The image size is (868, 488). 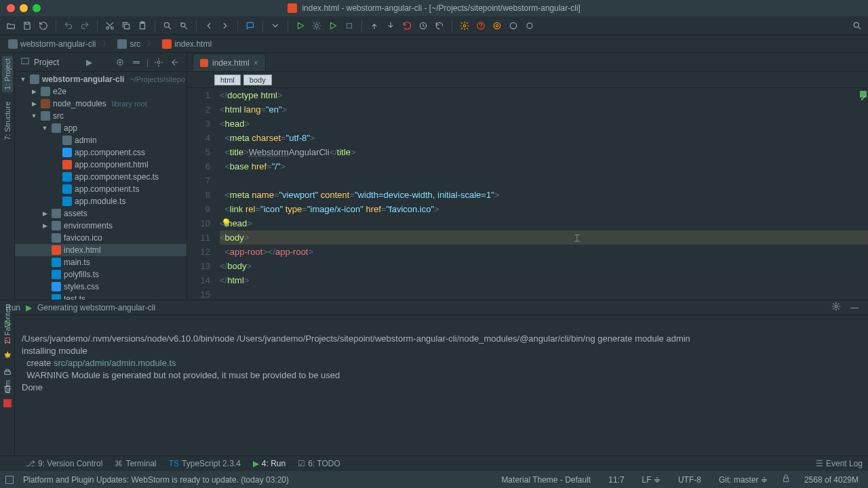 I want to click on editor-tab-index-html: index.html ×, so click(x=229, y=62).